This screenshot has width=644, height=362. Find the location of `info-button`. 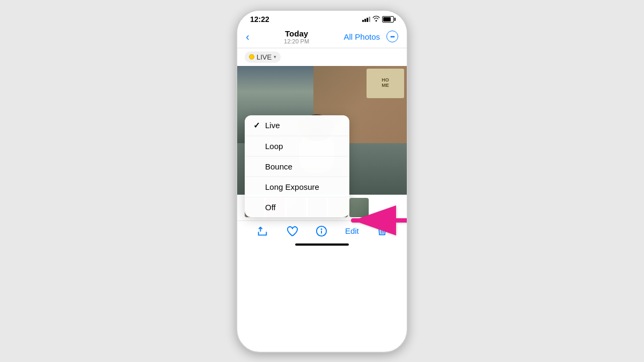

info-button is located at coordinates (321, 231).